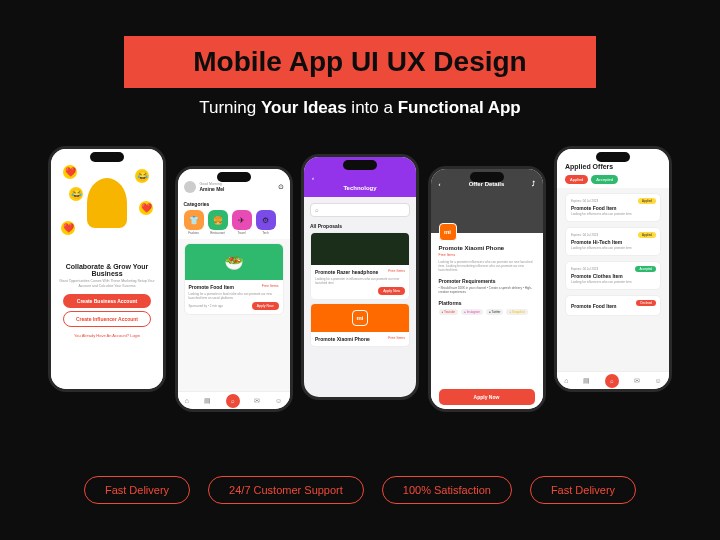 This screenshot has height=540, width=720. What do you see at coordinates (212, 189) in the screenshot?
I see `user-name: Amine Mel` at bounding box center [212, 189].